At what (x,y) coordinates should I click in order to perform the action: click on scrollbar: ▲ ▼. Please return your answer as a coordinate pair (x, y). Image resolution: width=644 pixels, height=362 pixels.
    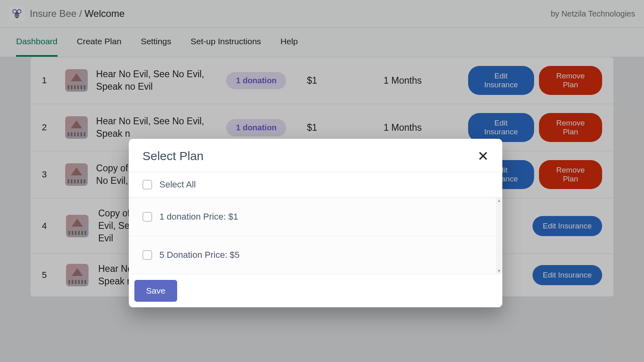
    Looking at the image, I should click on (499, 236).